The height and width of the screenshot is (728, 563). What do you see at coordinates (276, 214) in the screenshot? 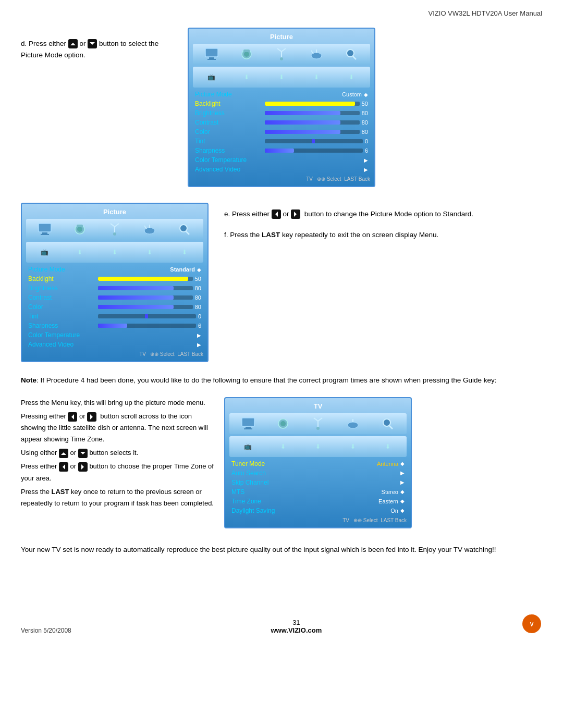
I see `left-button-icon` at bounding box center [276, 214].